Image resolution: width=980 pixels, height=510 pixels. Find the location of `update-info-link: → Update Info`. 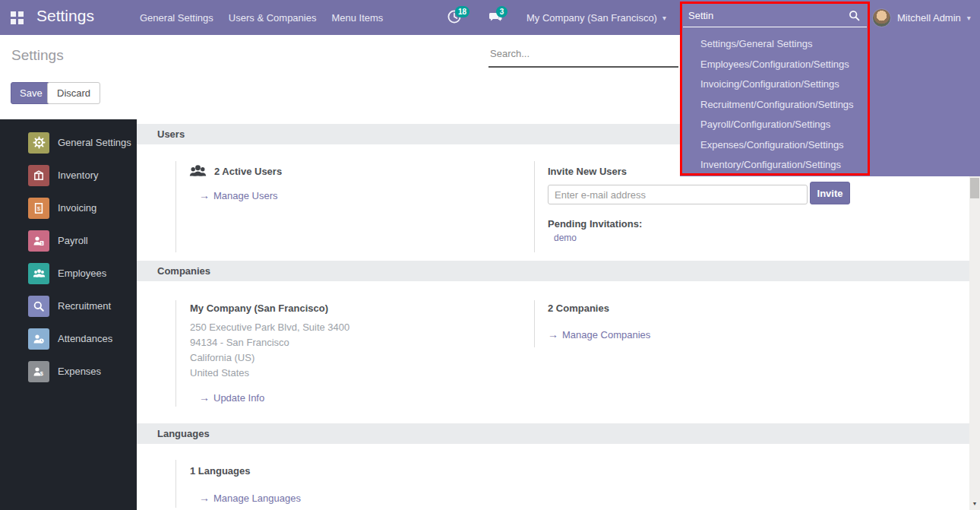

update-info-link: → Update Info is located at coordinates (232, 398).